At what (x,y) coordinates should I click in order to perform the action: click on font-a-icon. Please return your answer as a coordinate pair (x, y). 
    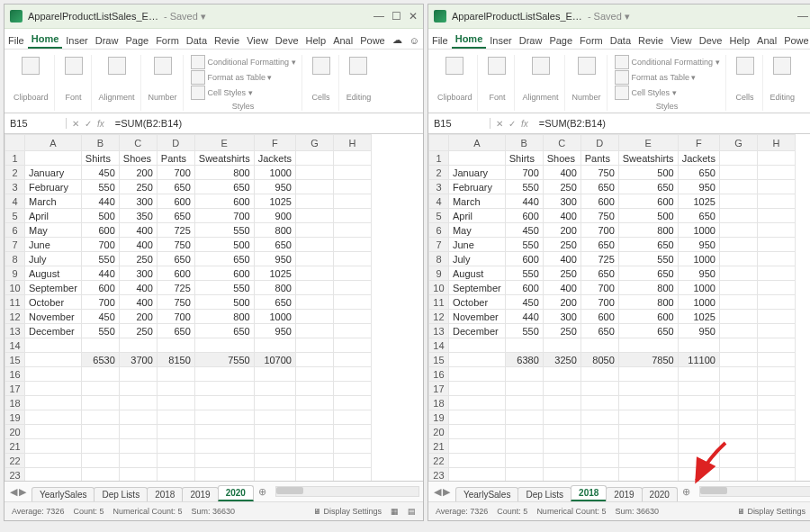
    Looking at the image, I should click on (497, 66).